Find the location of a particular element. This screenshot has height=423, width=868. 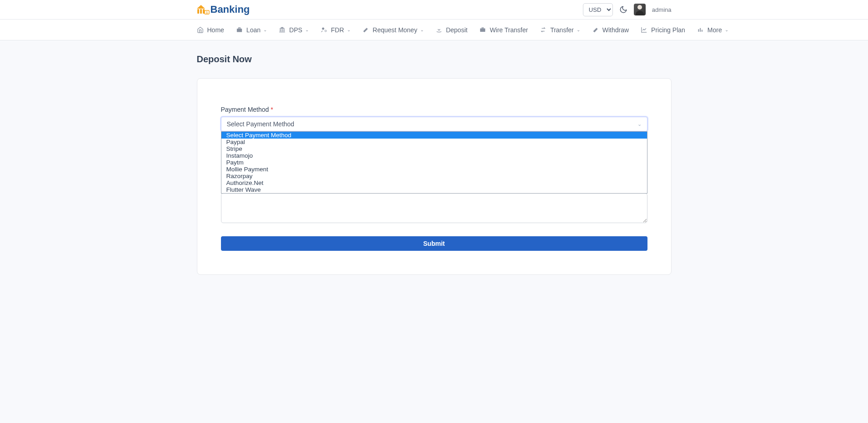

nav-dps: DPS ⌄ is located at coordinates (294, 30).